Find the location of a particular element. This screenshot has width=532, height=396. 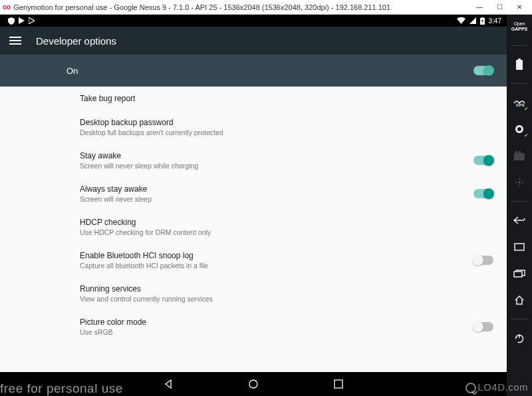

nav-recents-icon is located at coordinates (519, 247).